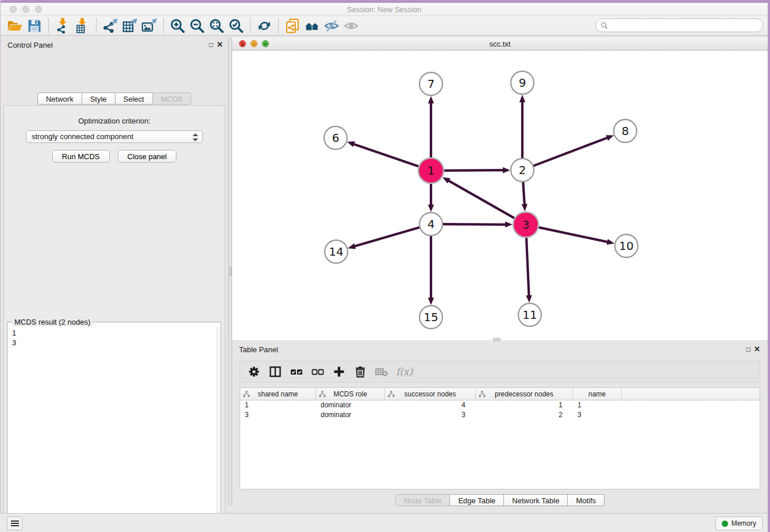 The height and width of the screenshot is (532, 770). What do you see at coordinates (149, 26) in the screenshot?
I see `export-image-icon` at bounding box center [149, 26].